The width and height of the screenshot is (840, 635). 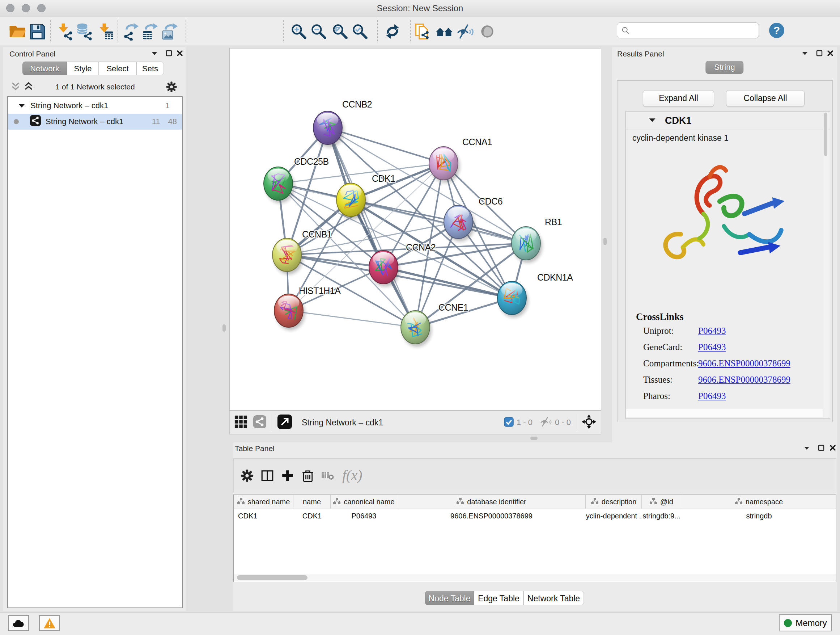 I want to click on import-network-file-button, so click(x=65, y=32).